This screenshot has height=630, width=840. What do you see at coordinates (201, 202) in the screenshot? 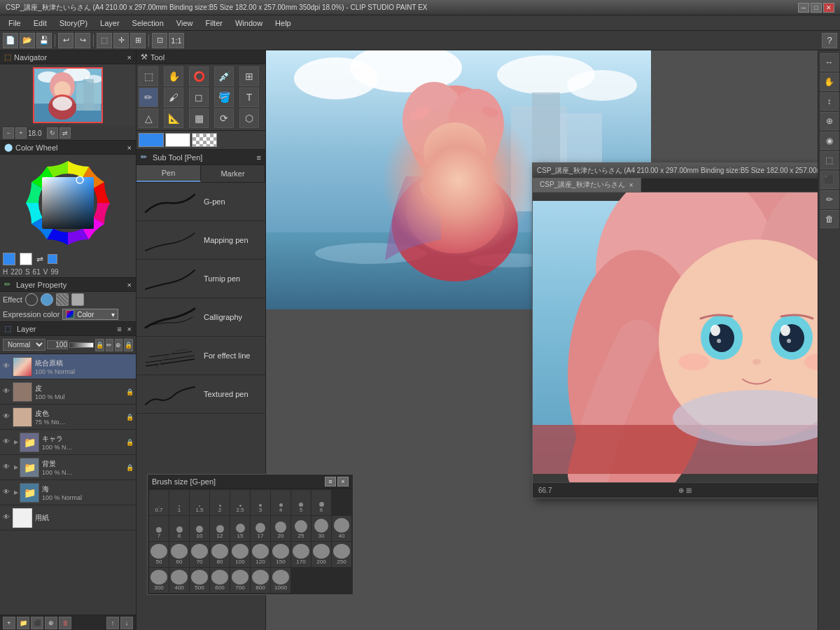
I see `pen-item-gpen: G-pen` at bounding box center [201, 202].